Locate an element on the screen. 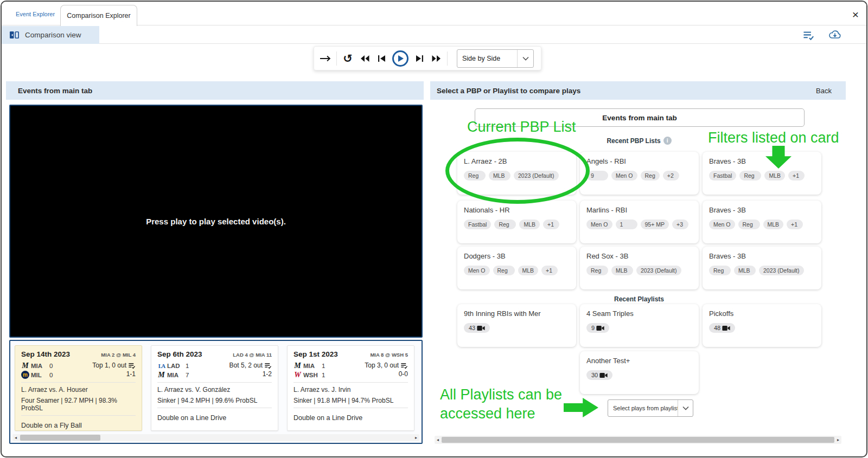 The width and height of the screenshot is (868, 458). info-icon: i is located at coordinates (667, 141).